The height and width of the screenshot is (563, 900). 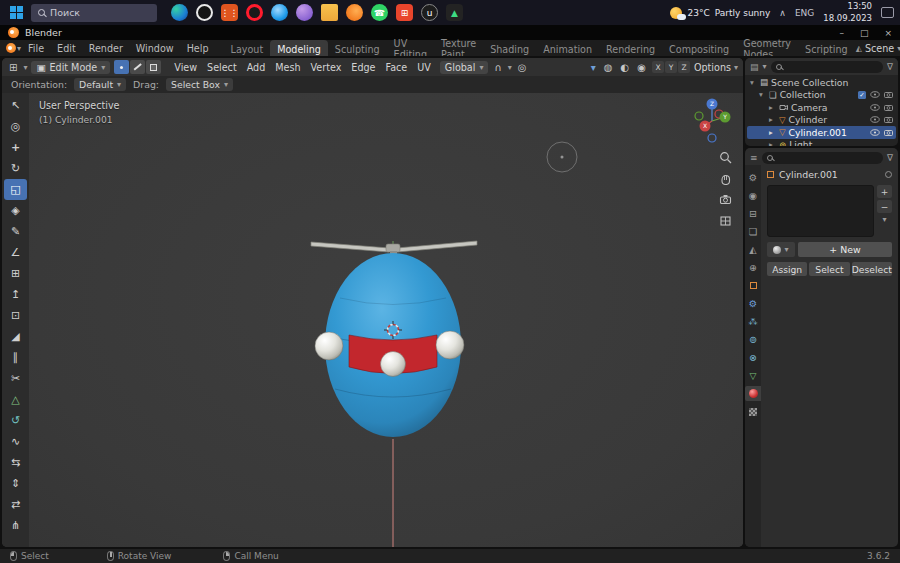 I want to click on mirror-y-button: Y, so click(x=671, y=67).